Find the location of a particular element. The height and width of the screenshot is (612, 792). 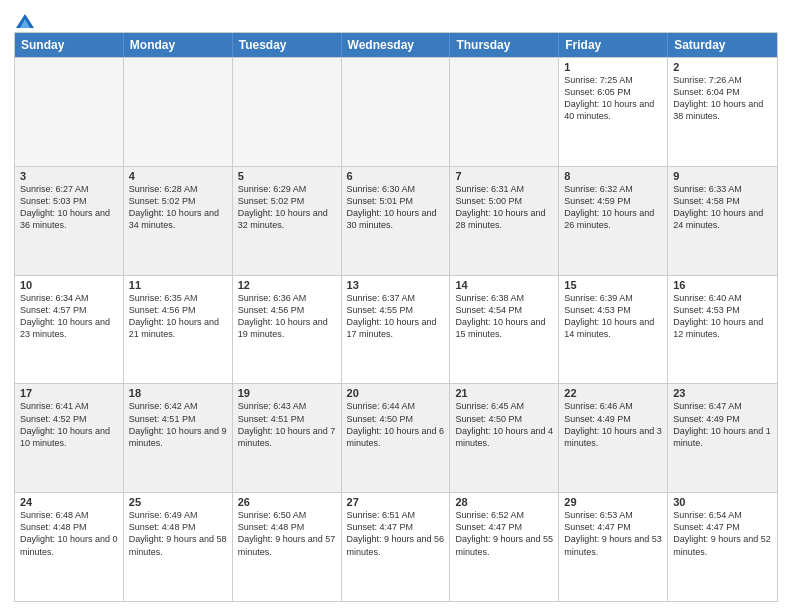

day-info: Sunrise: 6:45 AM Sunset: 4:50 PM Dayligh… is located at coordinates (504, 424).